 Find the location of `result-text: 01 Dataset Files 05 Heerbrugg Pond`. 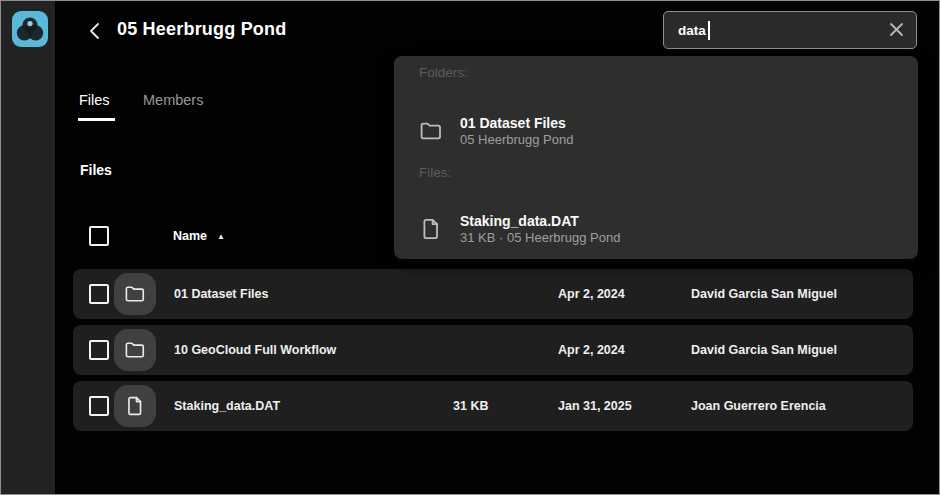

result-text: 01 Dataset Files 05 Heerbrugg Pond is located at coordinates (516, 132).